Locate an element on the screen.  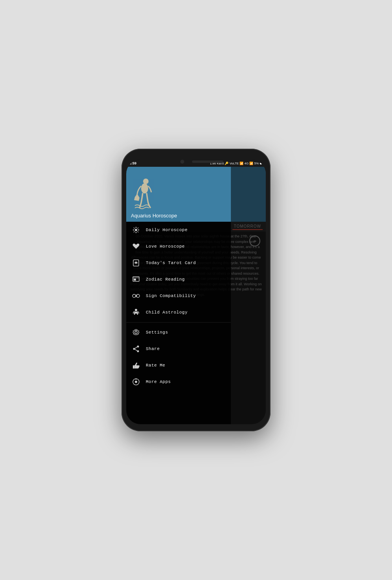
dismiss-menu-button: − is located at coordinates (255, 241).